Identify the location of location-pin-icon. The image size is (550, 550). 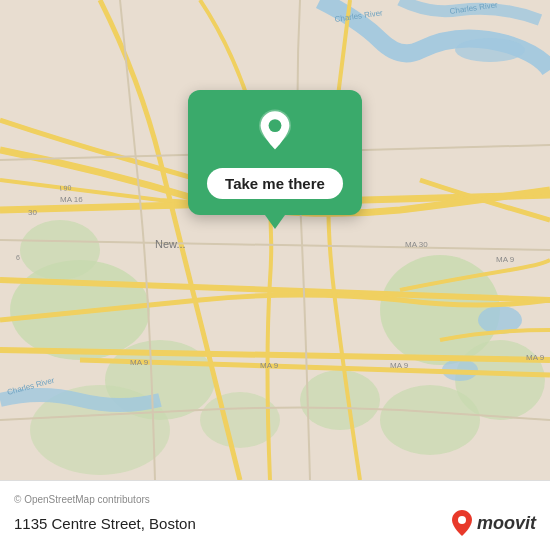
(275, 132).